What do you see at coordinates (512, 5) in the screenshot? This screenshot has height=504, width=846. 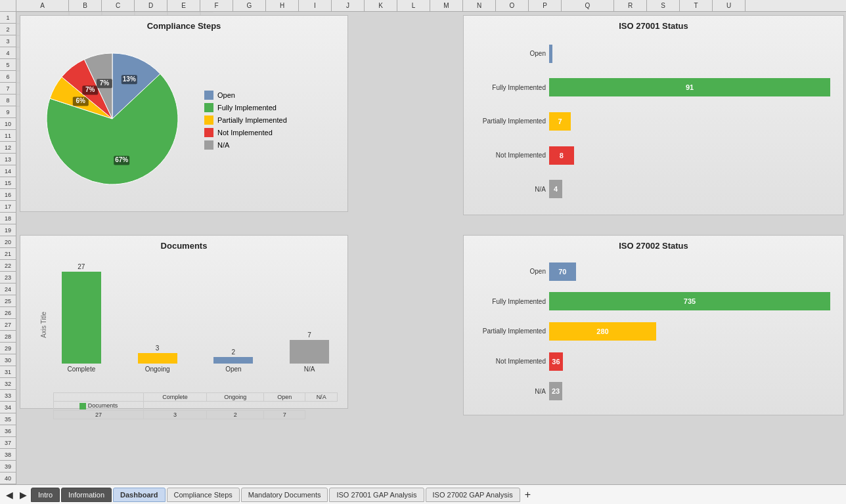 I see `col-header-O: O` at bounding box center [512, 5].